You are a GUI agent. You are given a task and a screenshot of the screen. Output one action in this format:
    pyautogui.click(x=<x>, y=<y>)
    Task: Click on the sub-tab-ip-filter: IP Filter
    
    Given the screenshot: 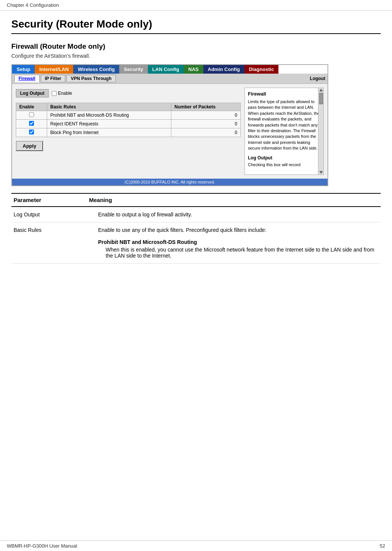 What is the action you would take?
    pyautogui.click(x=53, y=79)
    